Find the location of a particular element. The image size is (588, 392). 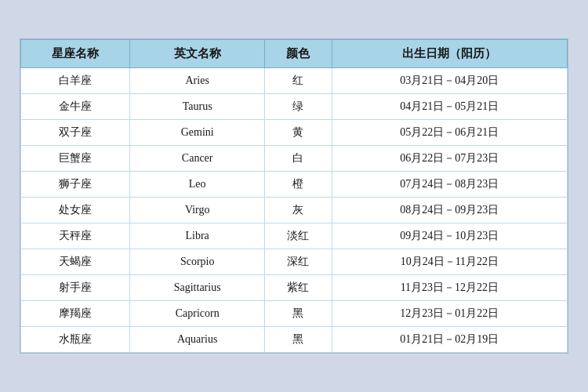

cell-dates: 09月24日－10月23日 is located at coordinates (449, 237).